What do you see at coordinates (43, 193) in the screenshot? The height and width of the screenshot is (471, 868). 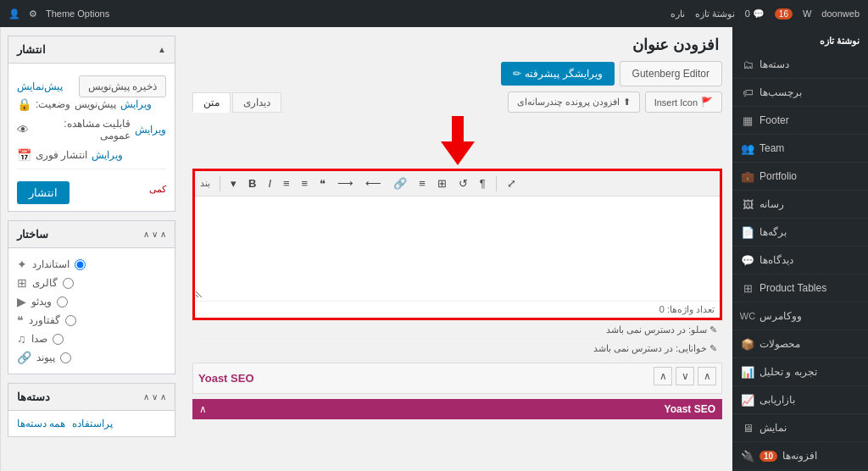 I see `publish-button: انتشار` at bounding box center [43, 193].